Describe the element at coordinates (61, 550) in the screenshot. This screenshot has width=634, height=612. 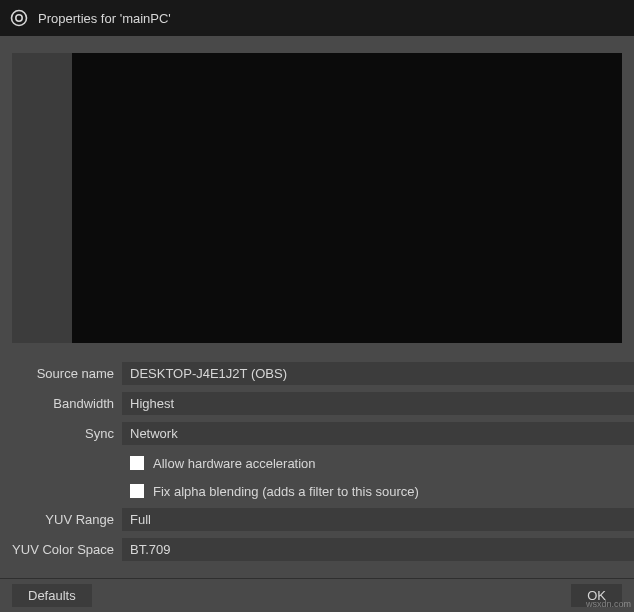
I see `yuv-color-space-label: YUV Color Space` at that location.